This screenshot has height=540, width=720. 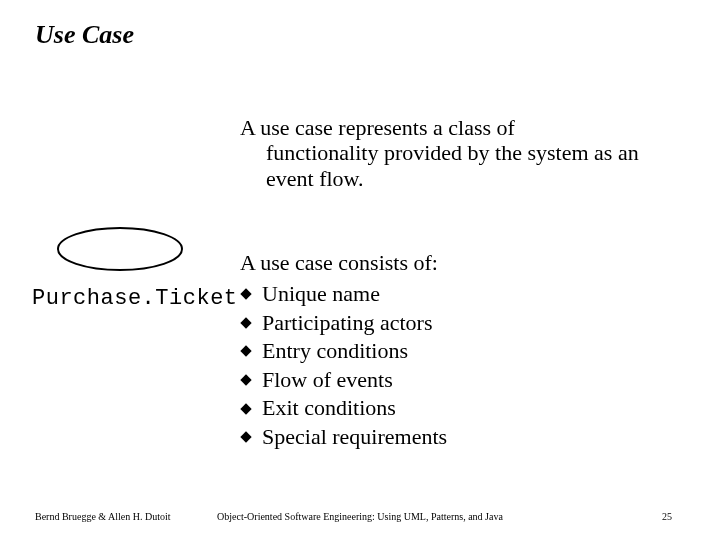 I want to click on list-item-label: Participating actors, so click(x=347, y=324).